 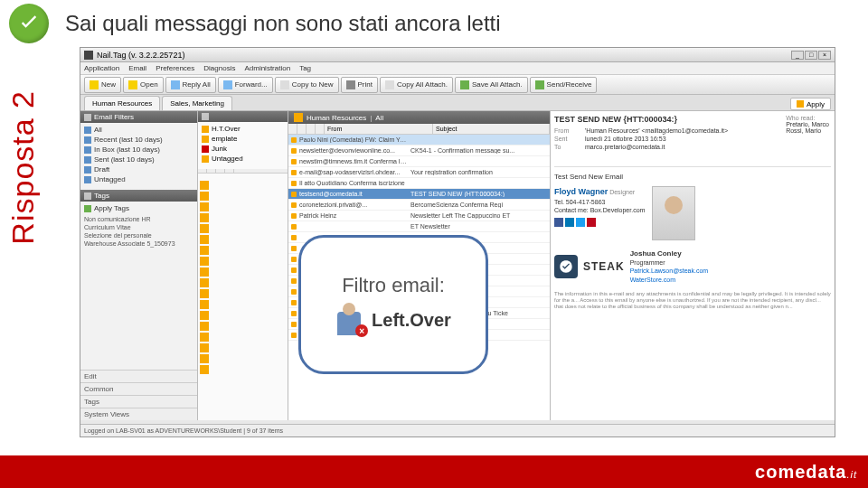 What do you see at coordinates (103, 85) in the screenshot?
I see `new-button: New` at bounding box center [103, 85].